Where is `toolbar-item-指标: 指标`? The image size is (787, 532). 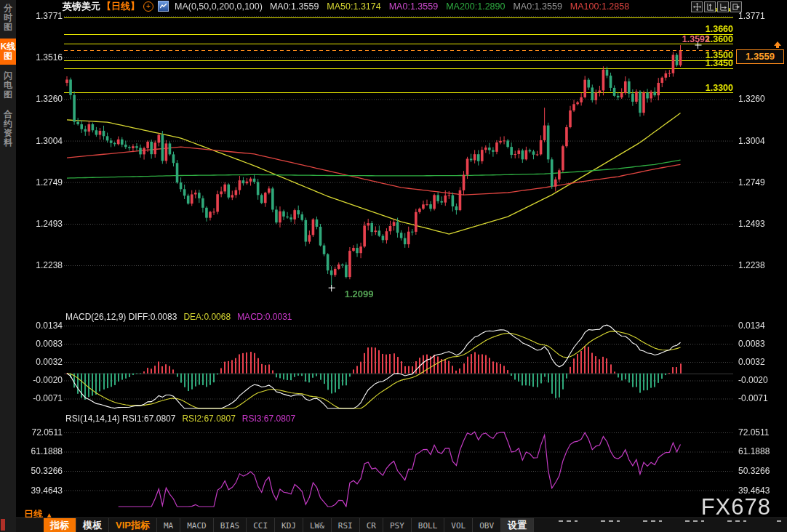
toolbar-item-指标: 指标 is located at coordinates (60, 525).